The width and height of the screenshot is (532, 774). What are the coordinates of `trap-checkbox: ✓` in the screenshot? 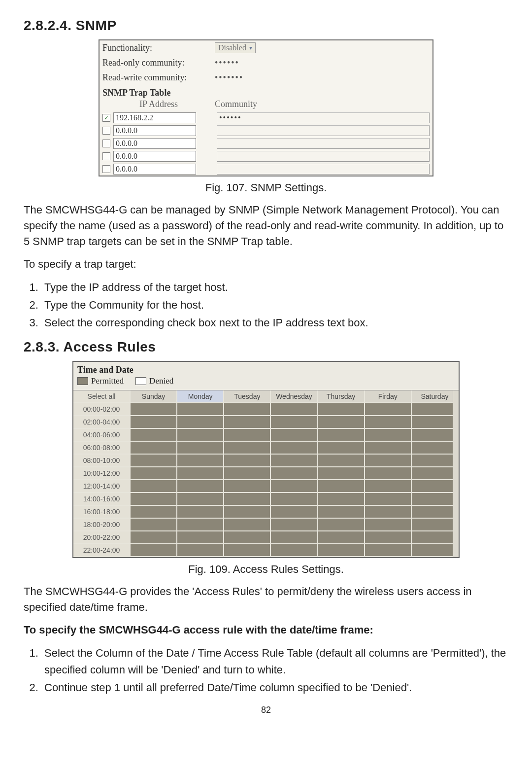 It's located at (106, 118).